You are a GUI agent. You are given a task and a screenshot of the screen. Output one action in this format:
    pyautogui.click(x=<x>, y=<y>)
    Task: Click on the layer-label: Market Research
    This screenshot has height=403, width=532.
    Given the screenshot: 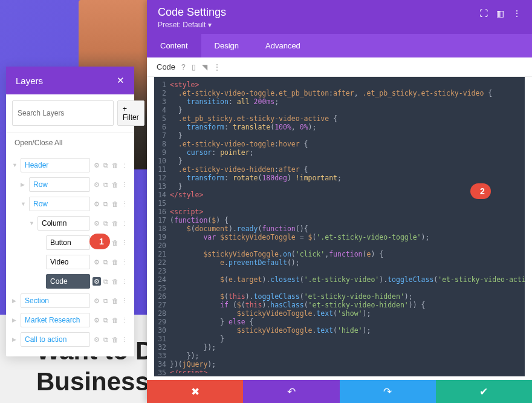 What is the action you would take?
    pyautogui.click(x=56, y=320)
    